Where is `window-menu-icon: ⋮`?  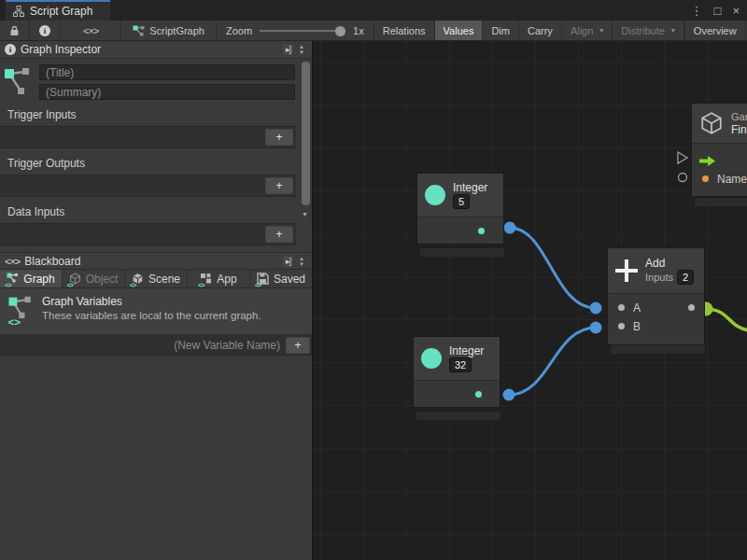
window-menu-icon: ⋮ is located at coordinates (697, 11).